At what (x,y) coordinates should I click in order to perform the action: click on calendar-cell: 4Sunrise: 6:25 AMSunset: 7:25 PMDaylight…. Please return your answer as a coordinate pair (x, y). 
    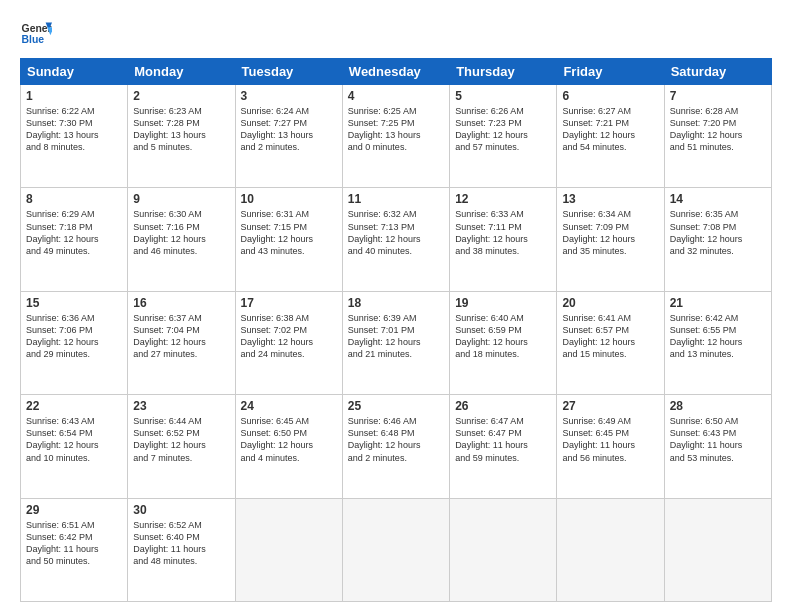
    Looking at the image, I should click on (396, 136).